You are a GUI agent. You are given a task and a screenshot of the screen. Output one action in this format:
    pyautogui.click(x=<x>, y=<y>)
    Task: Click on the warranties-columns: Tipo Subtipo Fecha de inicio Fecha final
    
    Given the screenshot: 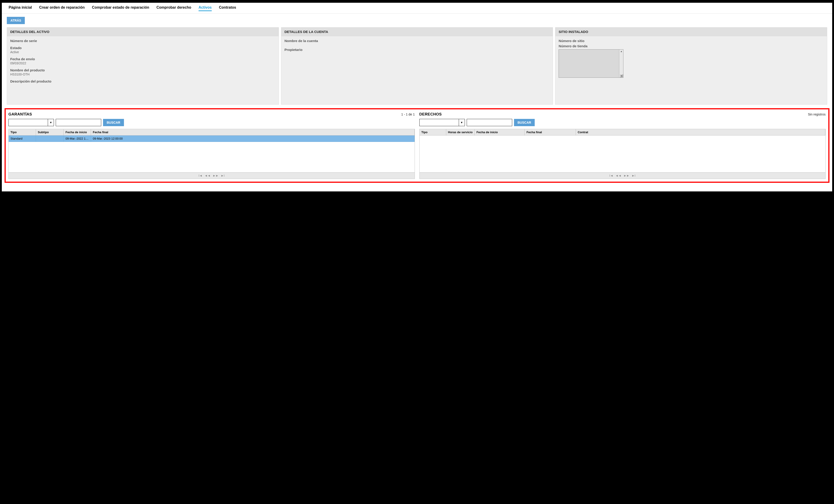 What is the action you would take?
    pyautogui.click(x=212, y=133)
    